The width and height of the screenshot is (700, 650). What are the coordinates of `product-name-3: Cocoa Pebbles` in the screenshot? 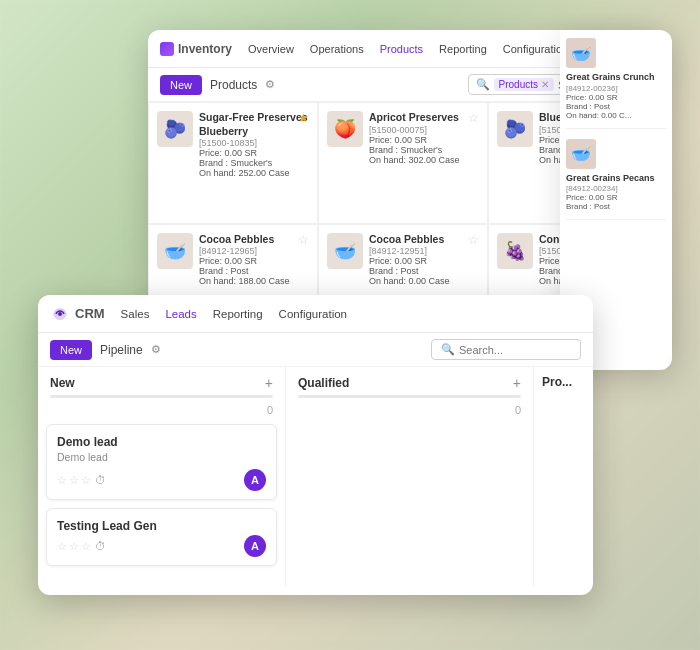 It's located at (254, 240).